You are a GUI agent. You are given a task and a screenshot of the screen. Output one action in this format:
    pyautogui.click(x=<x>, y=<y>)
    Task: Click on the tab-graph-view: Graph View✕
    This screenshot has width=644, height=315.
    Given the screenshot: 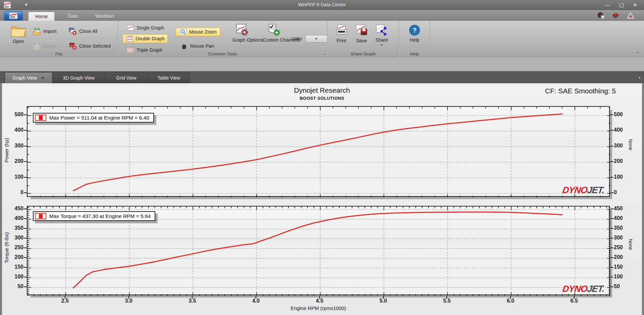 What is the action you would take?
    pyautogui.click(x=29, y=78)
    